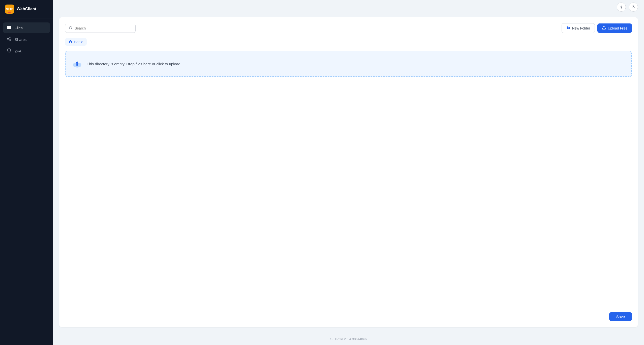 The width and height of the screenshot is (644, 345). What do you see at coordinates (26, 51) in the screenshot?
I see `sidebar-item-2fa: 2FA` at bounding box center [26, 51].